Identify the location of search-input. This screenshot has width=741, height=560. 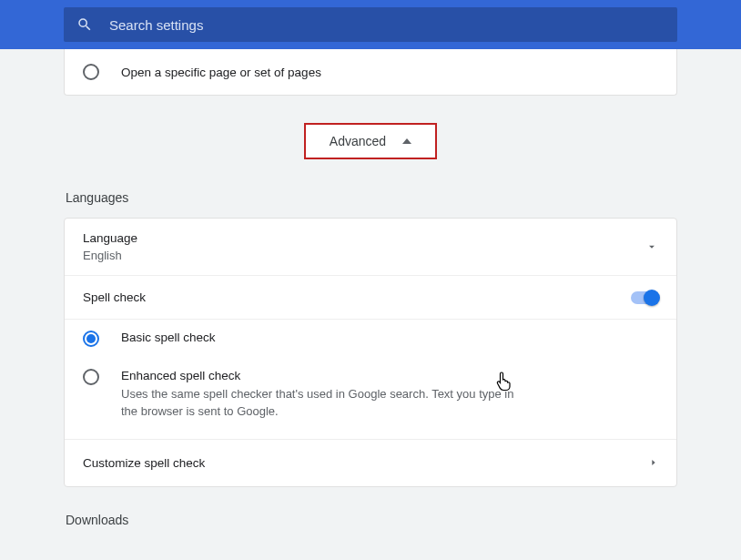
(387, 25).